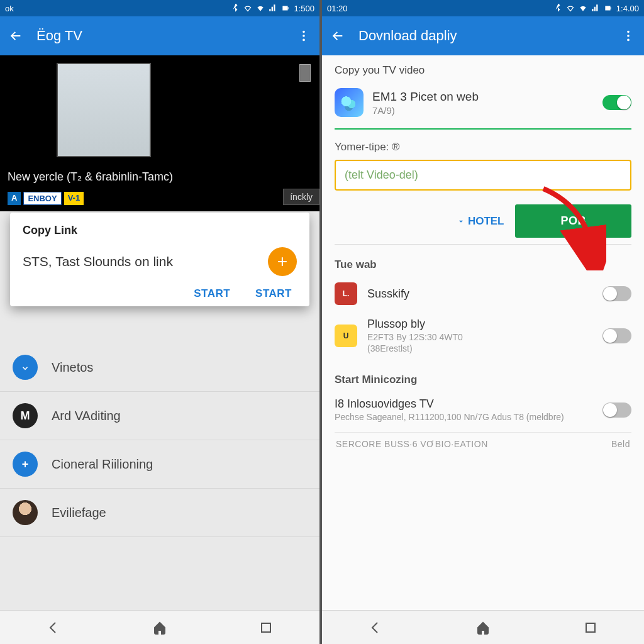 The image size is (644, 644). Describe the element at coordinates (346, 294) in the screenshot. I see `susskify-icon: L.` at that location.